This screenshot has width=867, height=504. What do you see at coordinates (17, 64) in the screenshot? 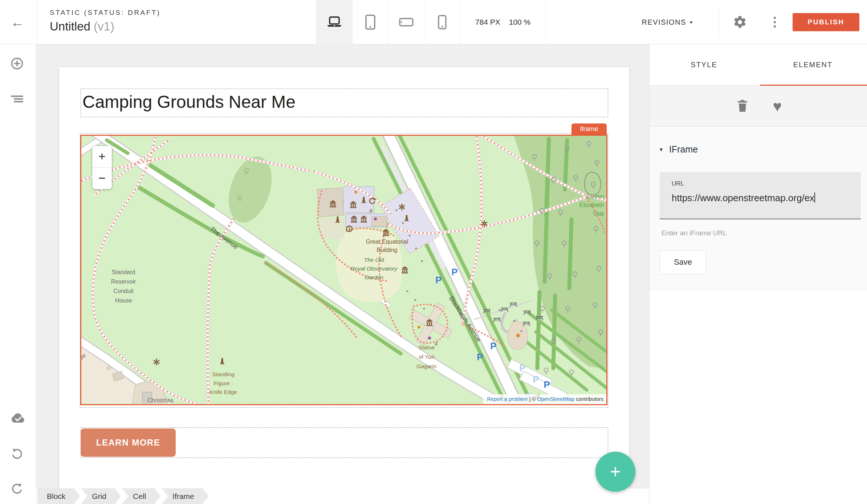
I see `plus-circle-icon` at bounding box center [17, 64].